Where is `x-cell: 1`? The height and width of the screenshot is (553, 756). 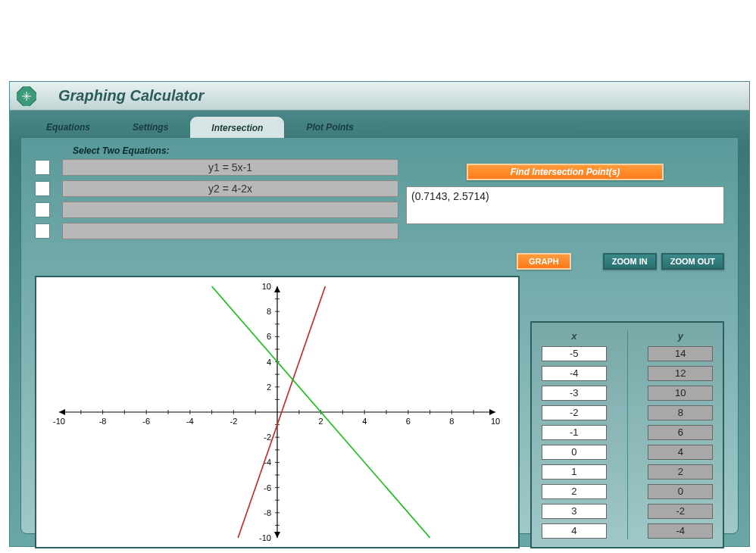
x-cell: 1 is located at coordinates (574, 472).